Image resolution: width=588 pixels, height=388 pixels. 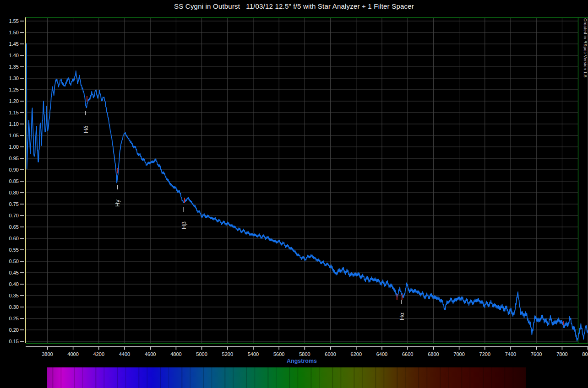 I want to click on y-tick-label: 0.45, so click(x=14, y=273).